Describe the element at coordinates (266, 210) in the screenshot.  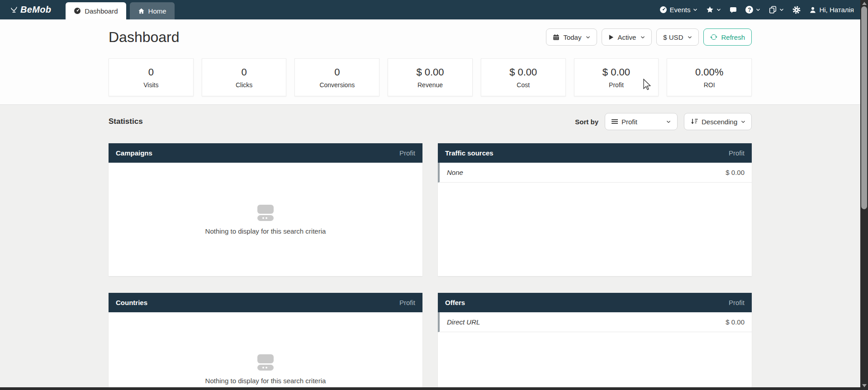
I see `panel-campaigns: Campaigns Profit Nothing to display for …` at that location.